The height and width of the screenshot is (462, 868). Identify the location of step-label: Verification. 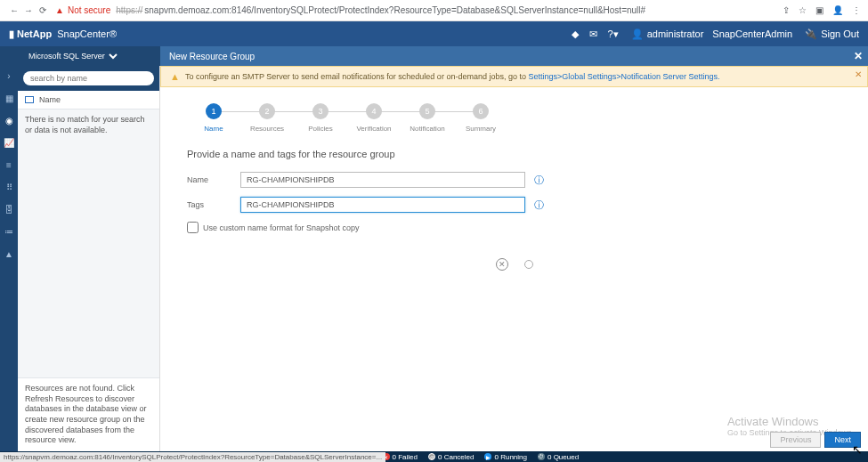
(374, 128).